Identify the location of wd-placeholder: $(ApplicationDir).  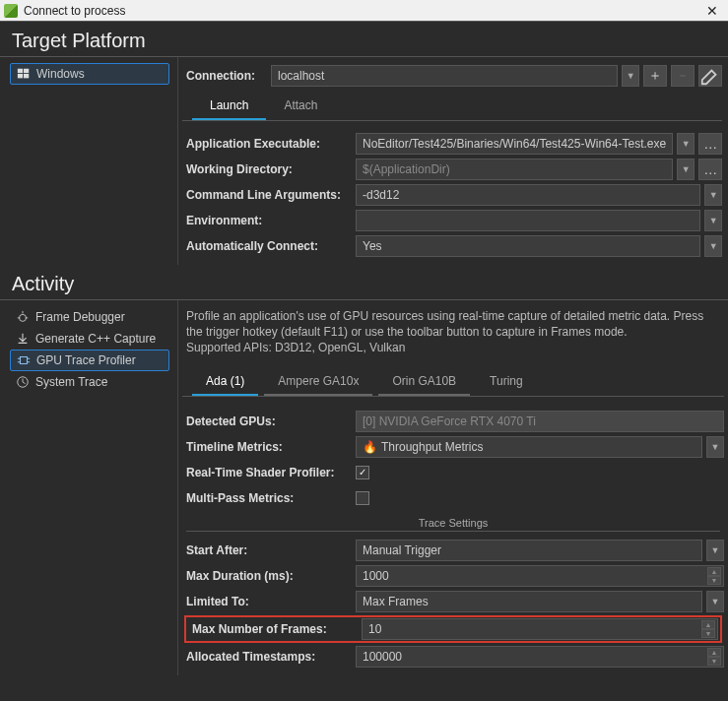
(406, 169).